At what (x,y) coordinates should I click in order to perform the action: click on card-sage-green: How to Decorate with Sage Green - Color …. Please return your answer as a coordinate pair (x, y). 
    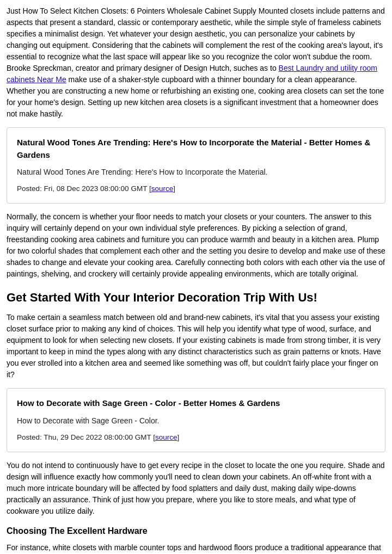
    Looking at the image, I should click on (196, 420).